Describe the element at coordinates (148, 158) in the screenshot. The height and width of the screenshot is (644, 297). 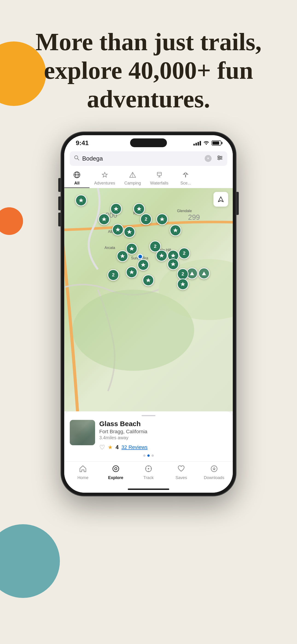
I see `search-container: Bodega ×` at that location.